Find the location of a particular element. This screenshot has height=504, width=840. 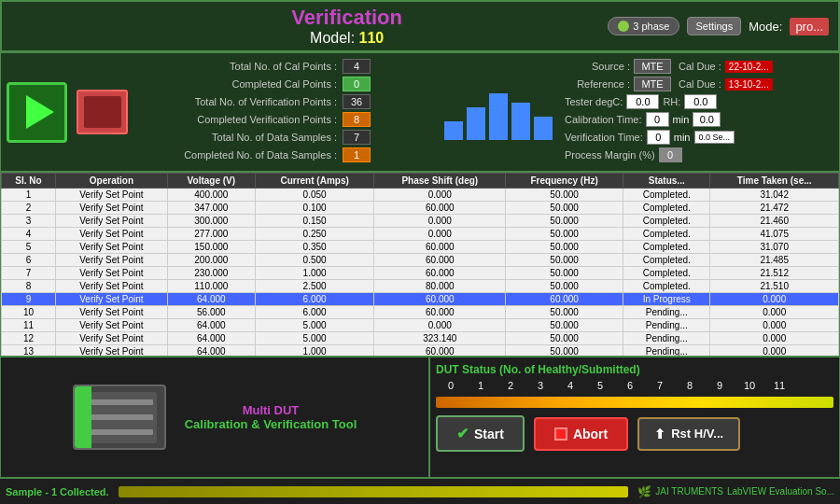

col-sl: Sl. No is located at coordinates (29, 181).